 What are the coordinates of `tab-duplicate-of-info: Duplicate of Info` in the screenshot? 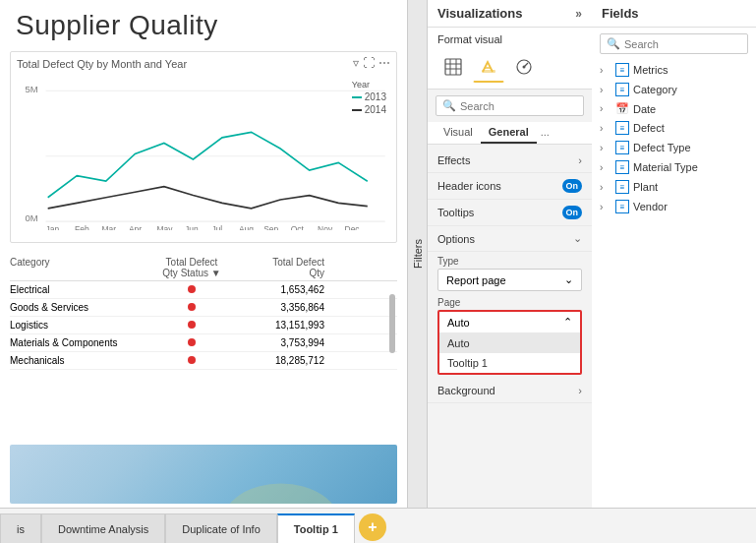 It's located at (221, 528).